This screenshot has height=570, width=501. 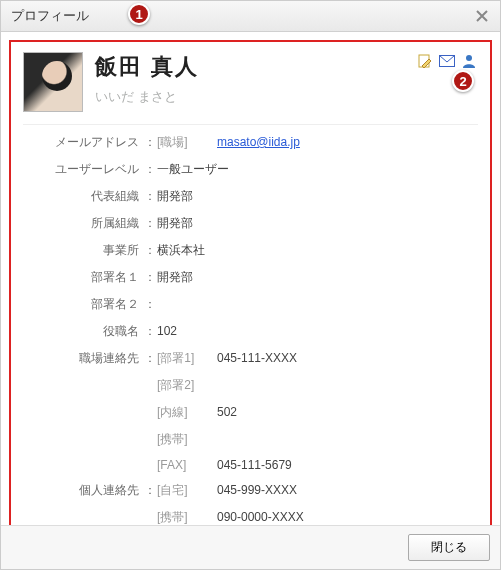 I want to click on label-title: 役職名, so click(x=83, y=332).